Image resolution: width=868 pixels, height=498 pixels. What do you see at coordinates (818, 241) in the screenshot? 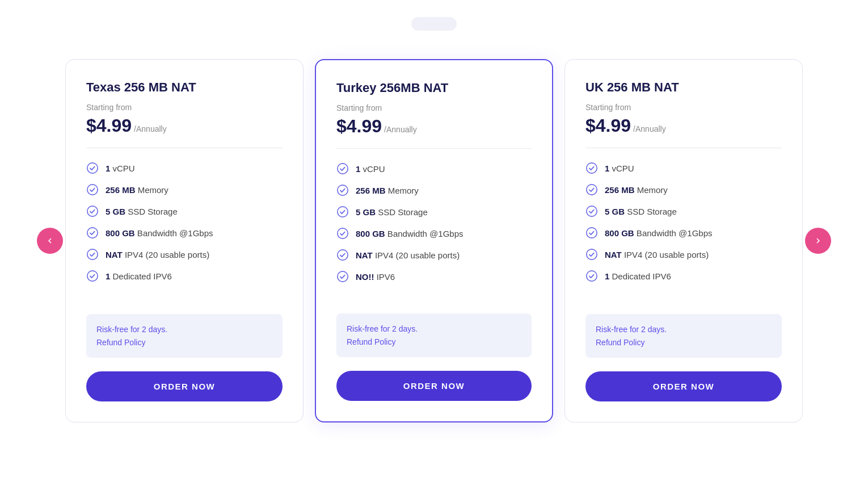
I see `next-button` at bounding box center [818, 241].